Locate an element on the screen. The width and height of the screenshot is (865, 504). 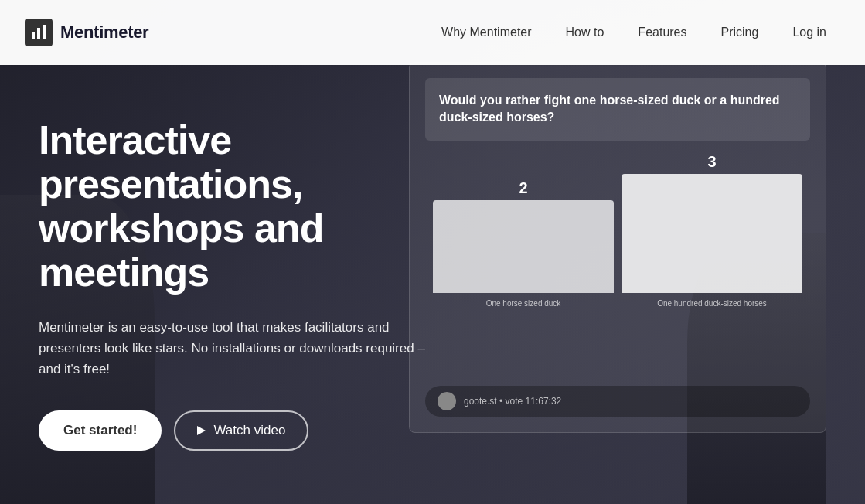
bar-2-wrap: 3 One hundred duck-sized horses is located at coordinates (712, 230).